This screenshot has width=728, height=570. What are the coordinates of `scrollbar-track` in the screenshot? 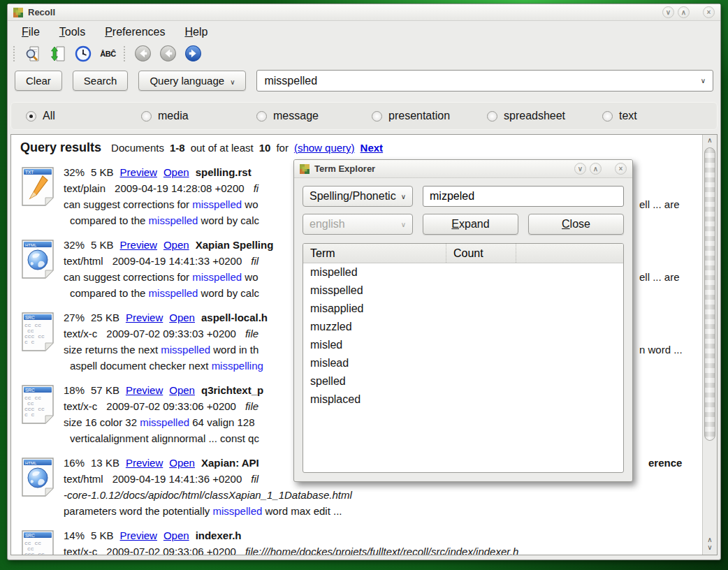 It's located at (710, 339).